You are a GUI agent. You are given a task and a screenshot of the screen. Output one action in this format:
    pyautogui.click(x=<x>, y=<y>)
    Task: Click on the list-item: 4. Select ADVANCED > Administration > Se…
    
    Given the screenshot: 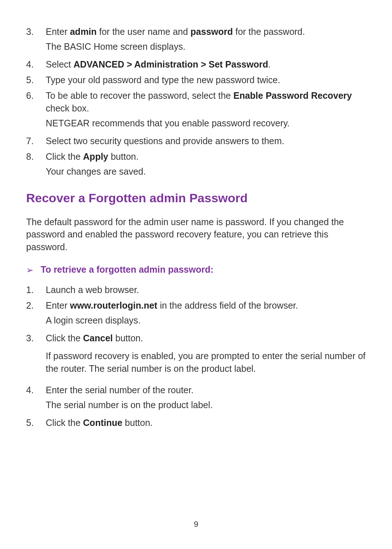 What is the action you would take?
    pyautogui.click(x=196, y=65)
    